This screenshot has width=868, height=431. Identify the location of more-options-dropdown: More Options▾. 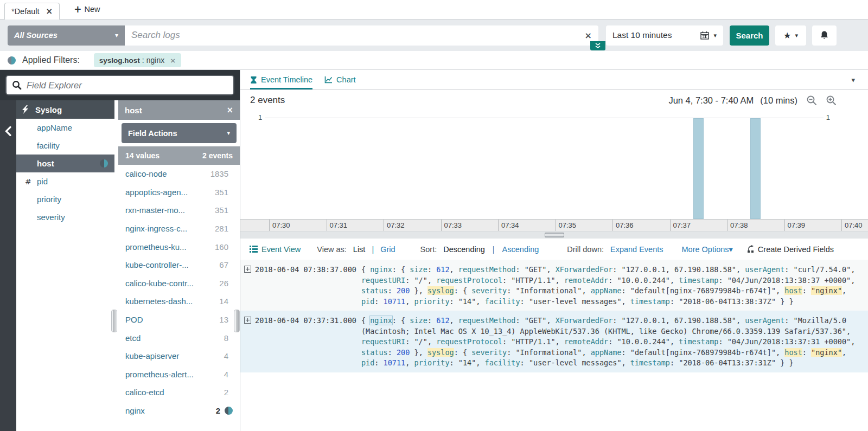
(707, 249).